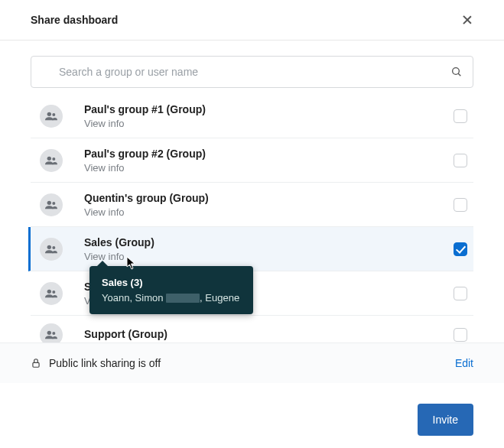  Describe the element at coordinates (252, 20) in the screenshot. I see `dialog-header: Share dashboard` at that location.